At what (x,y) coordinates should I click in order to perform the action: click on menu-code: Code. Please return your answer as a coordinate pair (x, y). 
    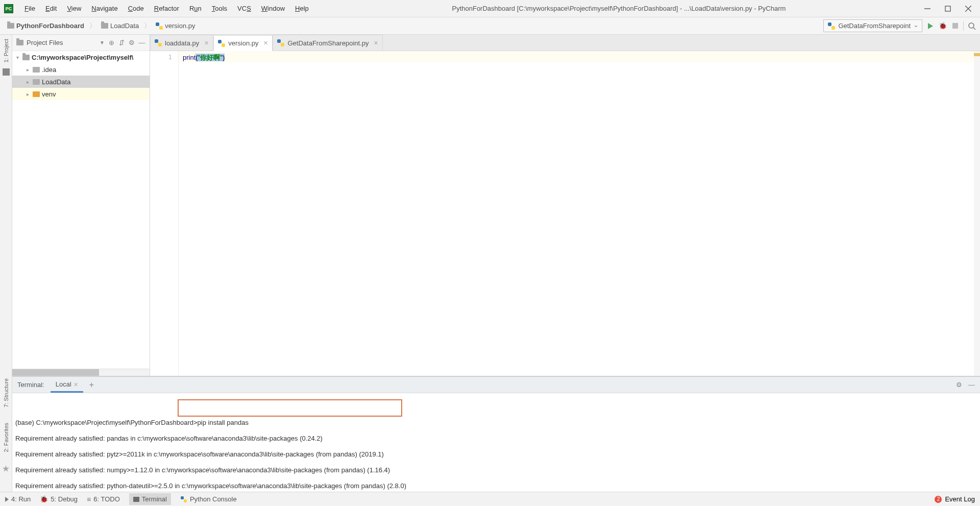
    Looking at the image, I should click on (136, 8).